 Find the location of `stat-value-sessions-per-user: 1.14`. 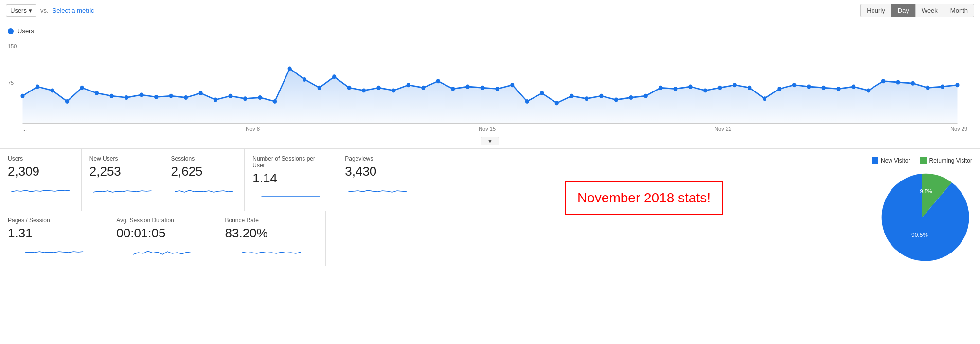

stat-value-sessions-per-user: 1.14 is located at coordinates (291, 178).